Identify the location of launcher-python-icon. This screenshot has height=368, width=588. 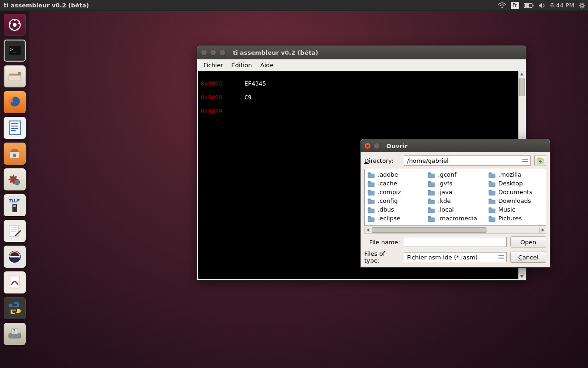
(15, 308).